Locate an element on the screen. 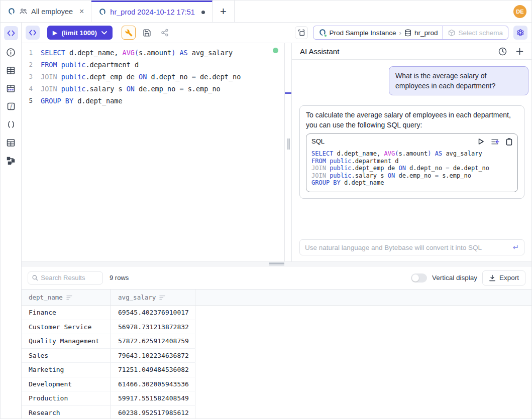 The height and width of the screenshot is (419, 532). search-results-box is located at coordinates (65, 278).